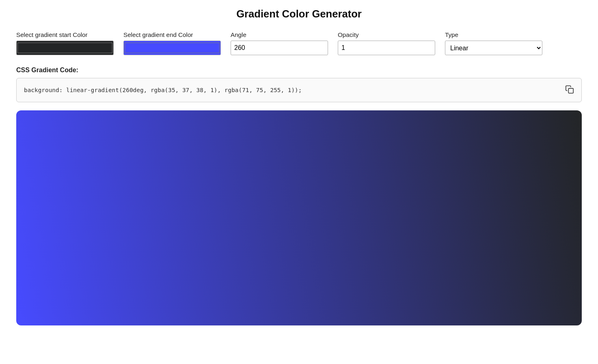 The image size is (598, 364). What do you see at coordinates (279, 35) in the screenshot?
I see `angle-label: Angle` at bounding box center [279, 35].